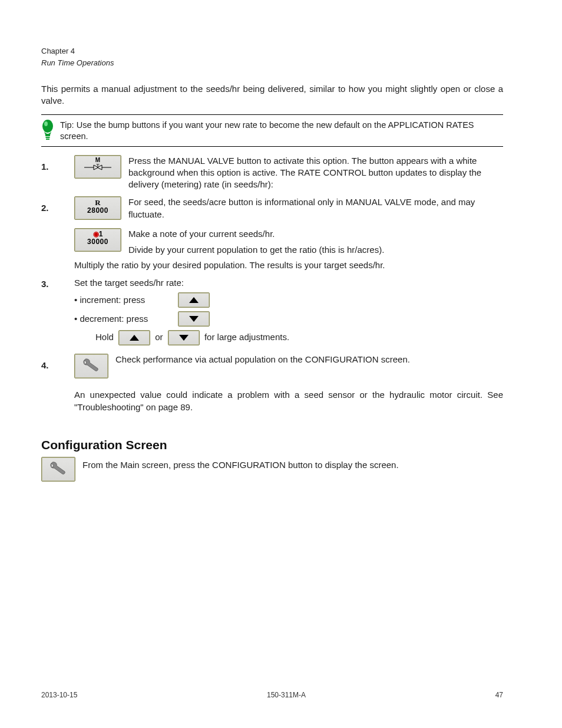 This screenshot has width=562, height=728. Describe the element at coordinates (98, 211) in the screenshot. I see `rate-control-r-value: 28000` at that location.